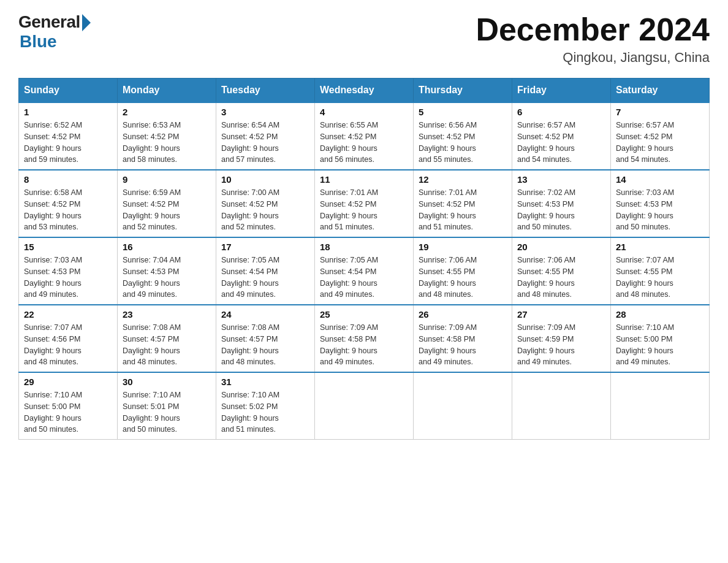 The height and width of the screenshot is (563, 728). Describe the element at coordinates (68, 112) in the screenshot. I see `day-number: 1` at that location.